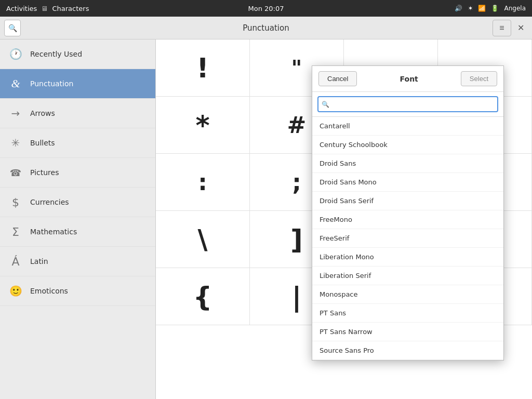 This screenshot has height=399, width=532. What do you see at coordinates (408, 238) in the screenshot?
I see `font-list-item: FreeSerif` at bounding box center [408, 238].